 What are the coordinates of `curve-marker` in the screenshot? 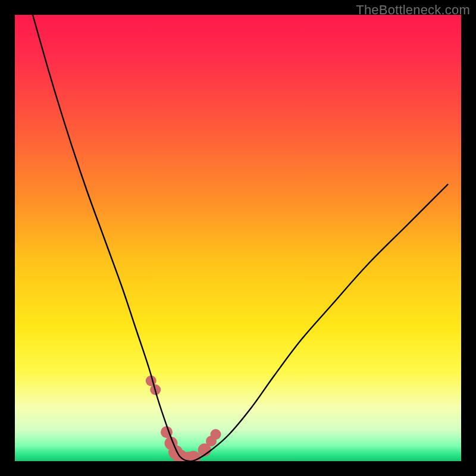 It's located at (216, 434).